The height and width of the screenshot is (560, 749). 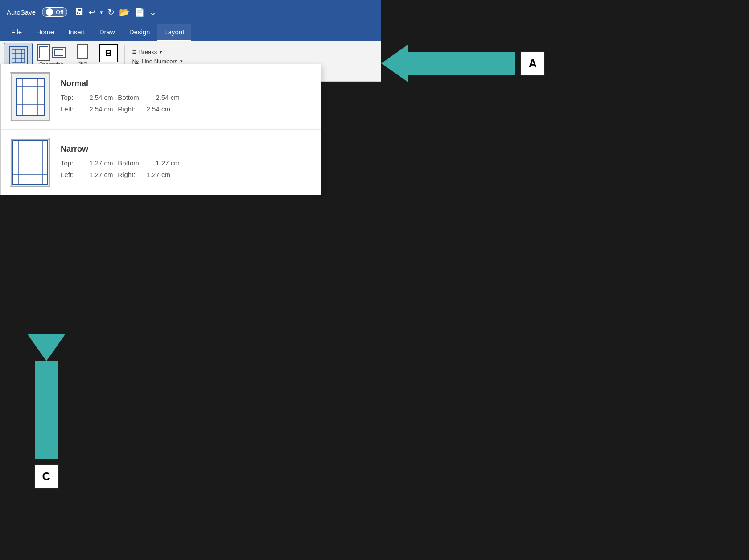 I want to click on tab-draw: Draw, so click(x=107, y=32).